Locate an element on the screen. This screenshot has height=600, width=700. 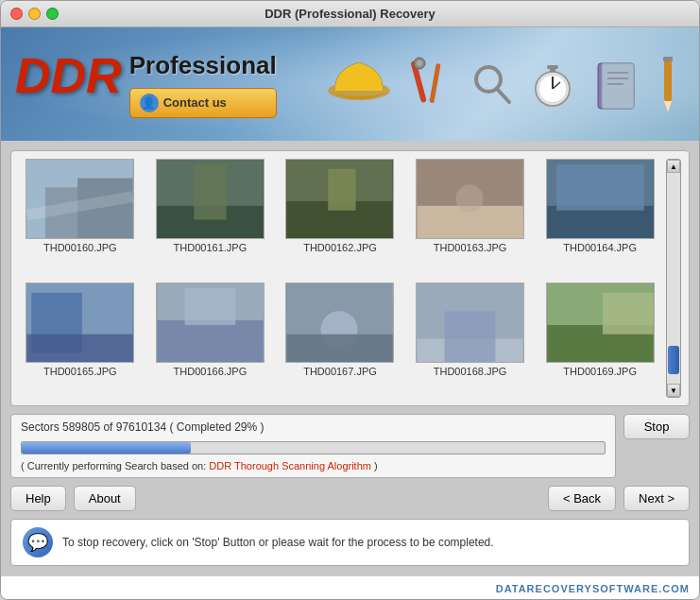
thumbnail-THD00167 is located at coordinates (340, 323).